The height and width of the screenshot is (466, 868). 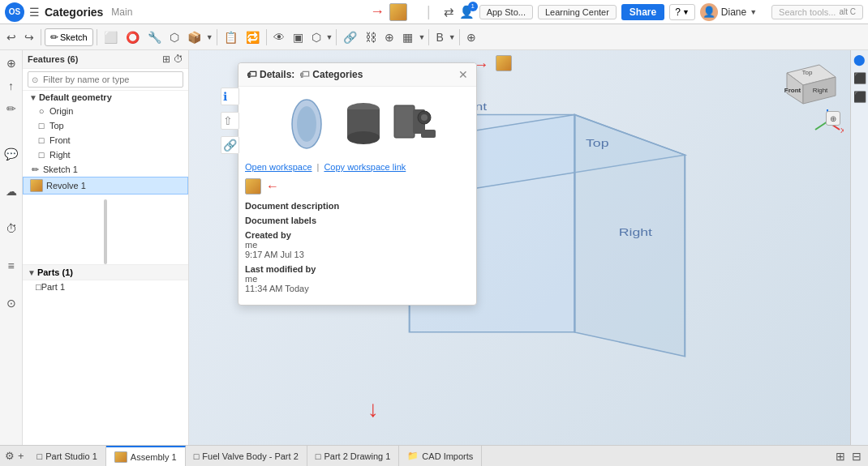 I want to click on app-logo: OS, so click(x=15, y=12).